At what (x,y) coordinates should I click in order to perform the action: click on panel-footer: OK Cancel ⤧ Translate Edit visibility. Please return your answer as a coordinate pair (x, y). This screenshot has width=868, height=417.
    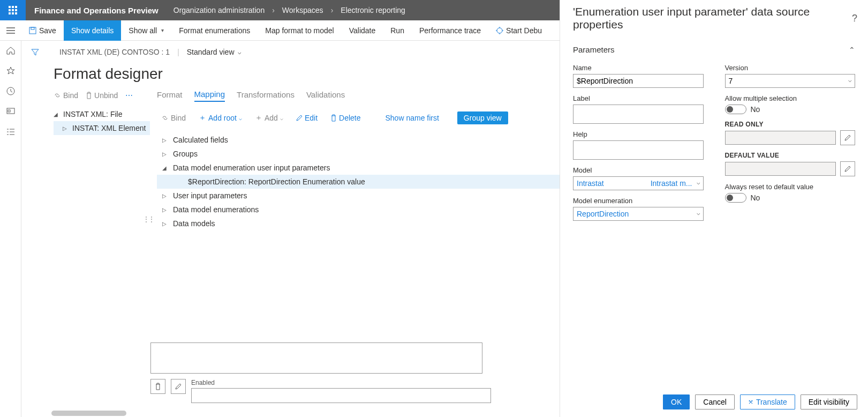
    Looking at the image, I should click on (714, 403).